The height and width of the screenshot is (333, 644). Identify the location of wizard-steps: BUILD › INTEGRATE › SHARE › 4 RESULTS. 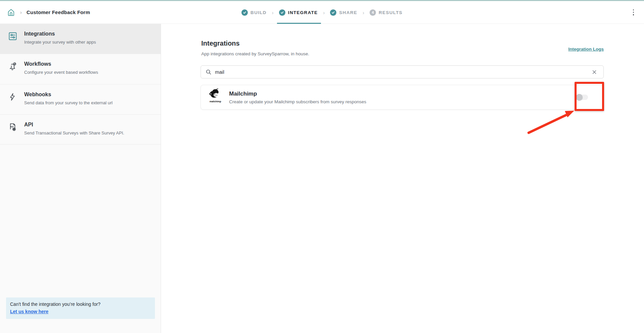
(322, 12).